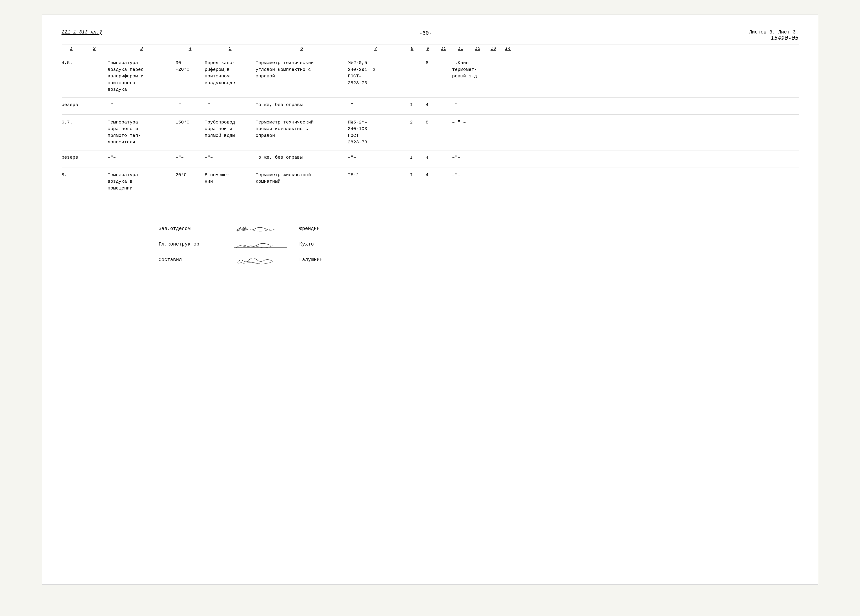 The image size is (860, 616). What do you see at coordinates (190, 182) in the screenshot?
I see `row5-temp: 20°С` at bounding box center [190, 182].